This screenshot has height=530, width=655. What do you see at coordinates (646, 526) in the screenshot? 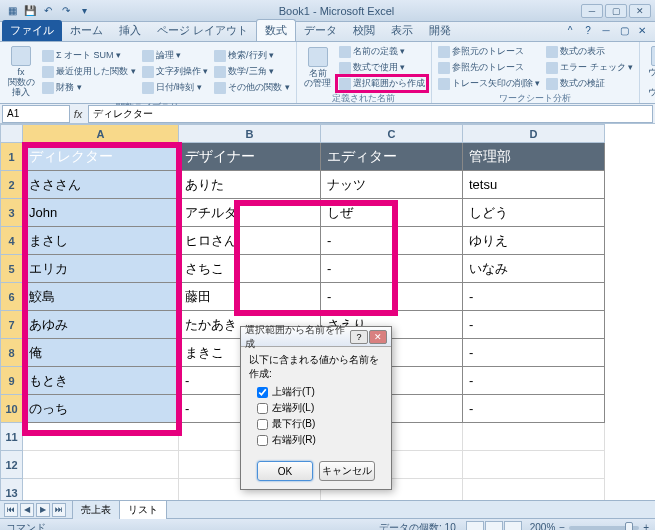
I see `zoom-in-button: +` at bounding box center [646, 526].